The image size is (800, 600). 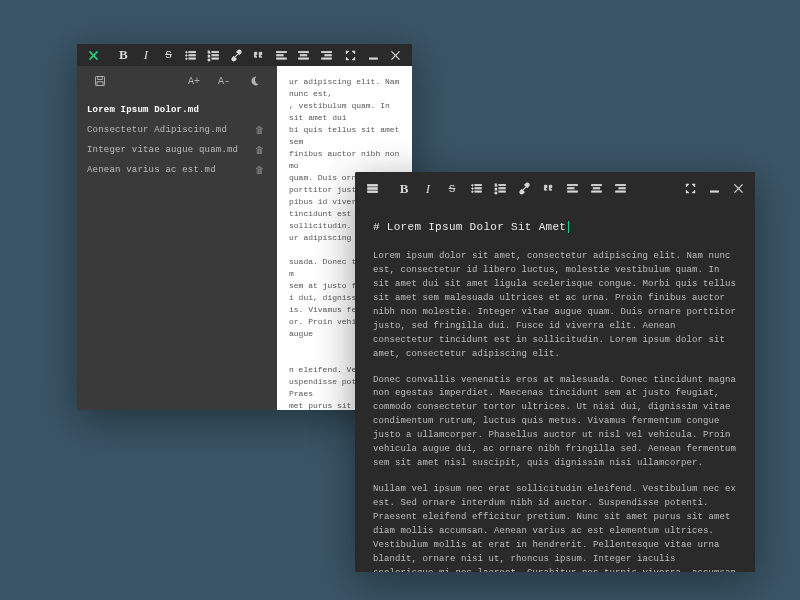 I want to click on file-name: Lorem Ipsum Dolor.md, so click(x=177, y=110).